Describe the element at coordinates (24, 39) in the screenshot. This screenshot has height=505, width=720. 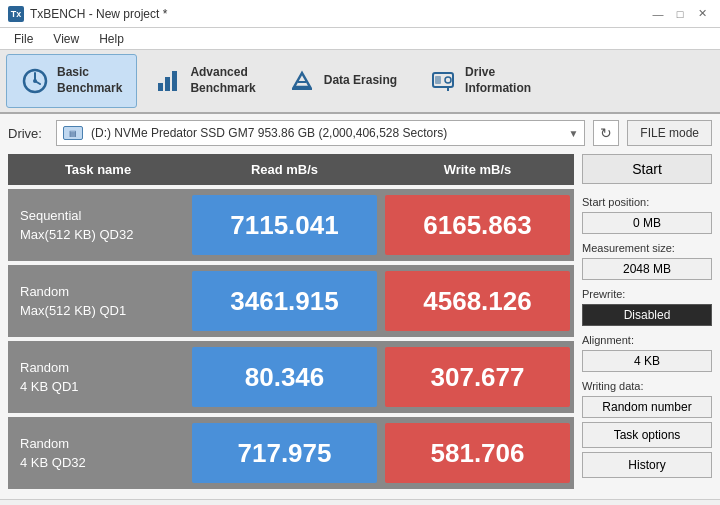
I see `menu-file: File` at that location.